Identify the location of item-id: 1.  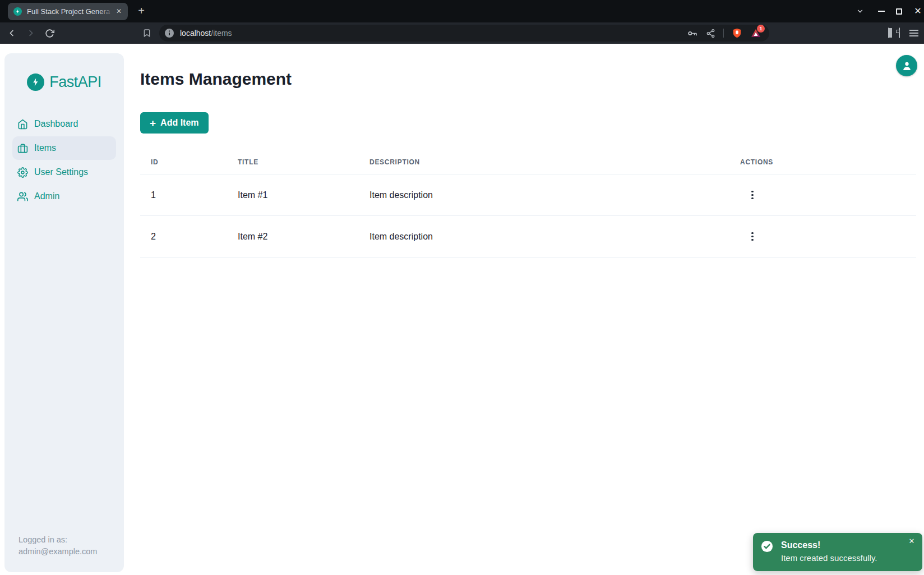
(184, 195).